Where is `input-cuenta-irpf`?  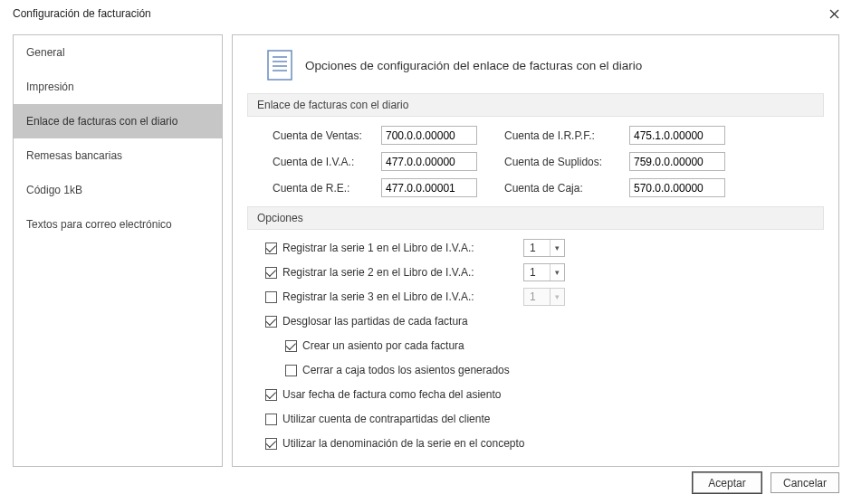
input-cuenta-irpf is located at coordinates (677, 136).